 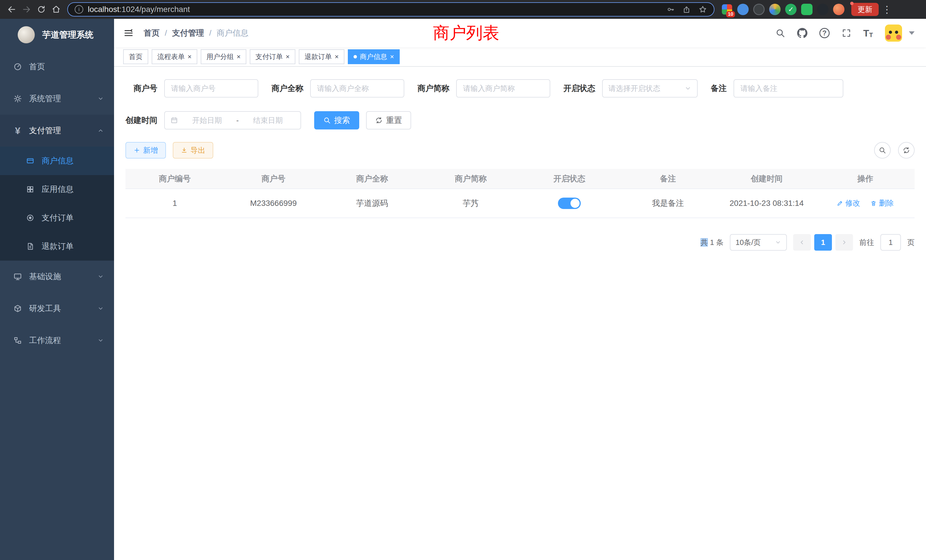 I want to click on selected-text: 共, so click(x=704, y=242).